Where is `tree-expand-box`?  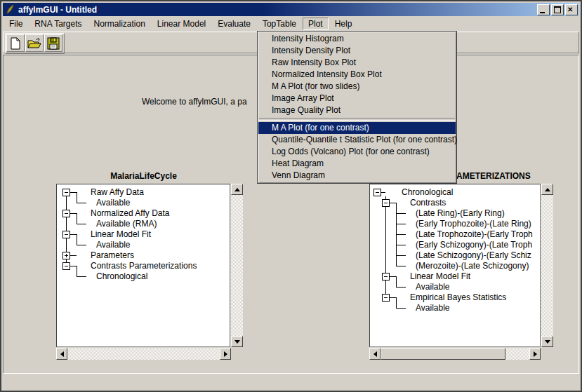
tree-expand-box is located at coordinates (66, 255).